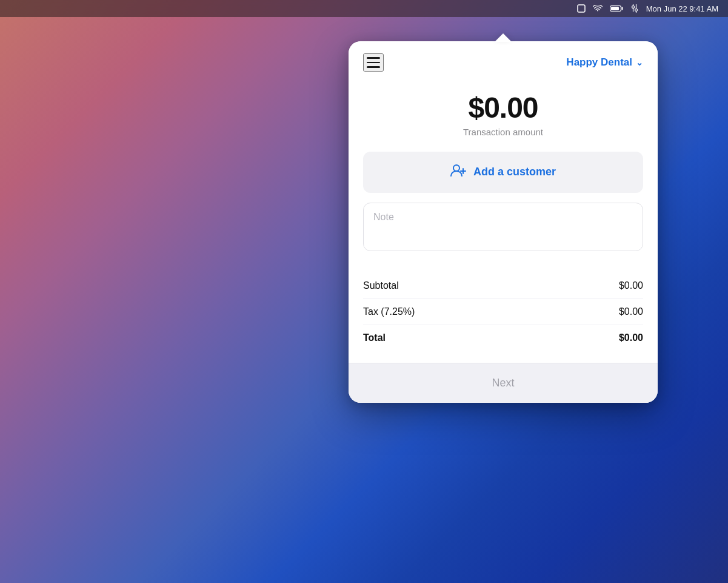 The height and width of the screenshot is (583, 728). What do you see at coordinates (631, 286) in the screenshot?
I see `subtotal-value: $0.00` at bounding box center [631, 286].